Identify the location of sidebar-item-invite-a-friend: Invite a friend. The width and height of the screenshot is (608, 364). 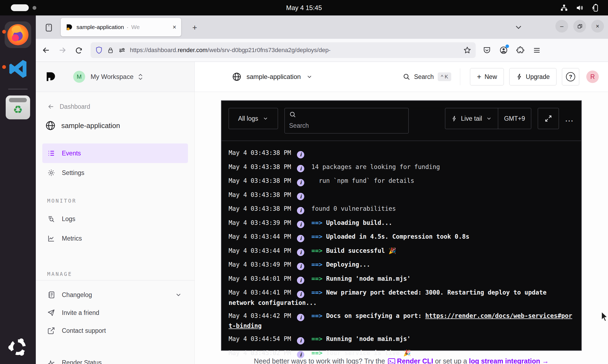
(115, 313).